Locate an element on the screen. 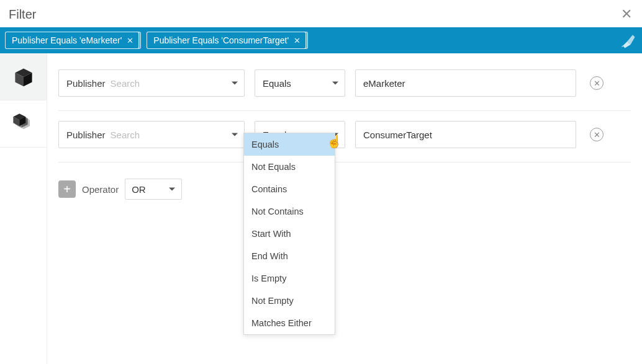  operator-select: Equals is located at coordinates (300, 83).